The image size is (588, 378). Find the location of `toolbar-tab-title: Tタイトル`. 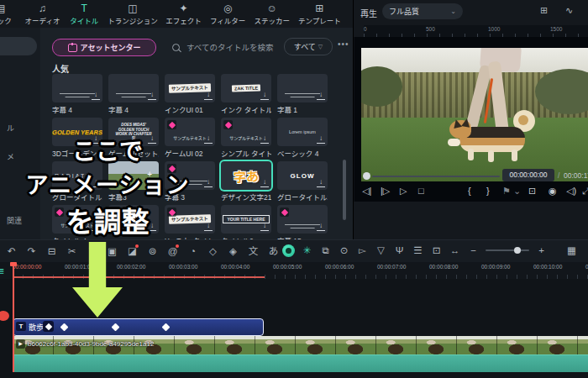

toolbar-tab-title: Tタイトル is located at coordinates (84, 13).